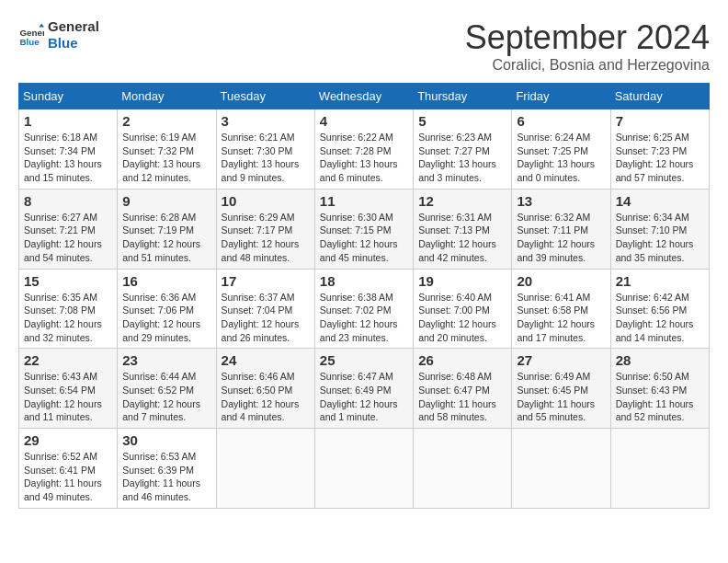  Describe the element at coordinates (364, 237) in the screenshot. I see `day-info: Sunrise: 6:30 AMSunset: 7:15 PMDaylight:…` at that location.